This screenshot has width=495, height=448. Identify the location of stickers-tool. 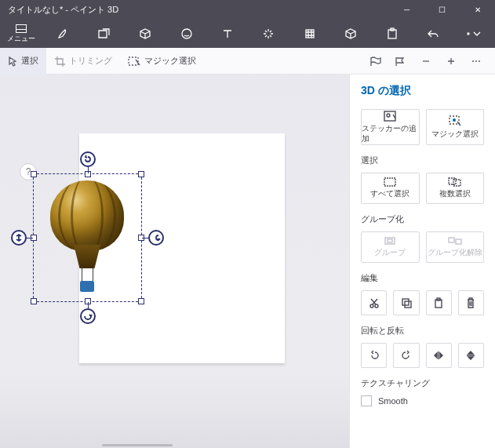
(186, 34).